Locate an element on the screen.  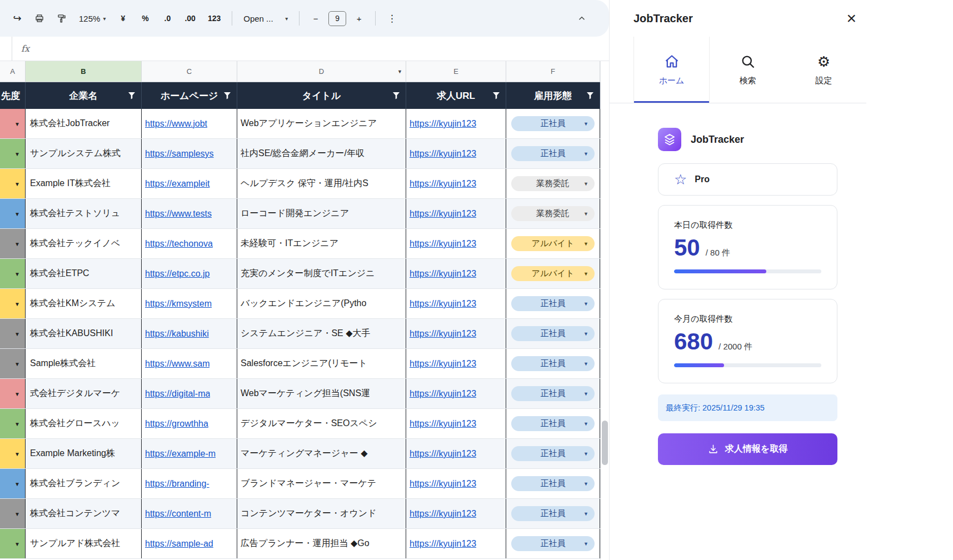
title-cell: デジタルマーケター・SEOスペシ is located at coordinates (322, 423).